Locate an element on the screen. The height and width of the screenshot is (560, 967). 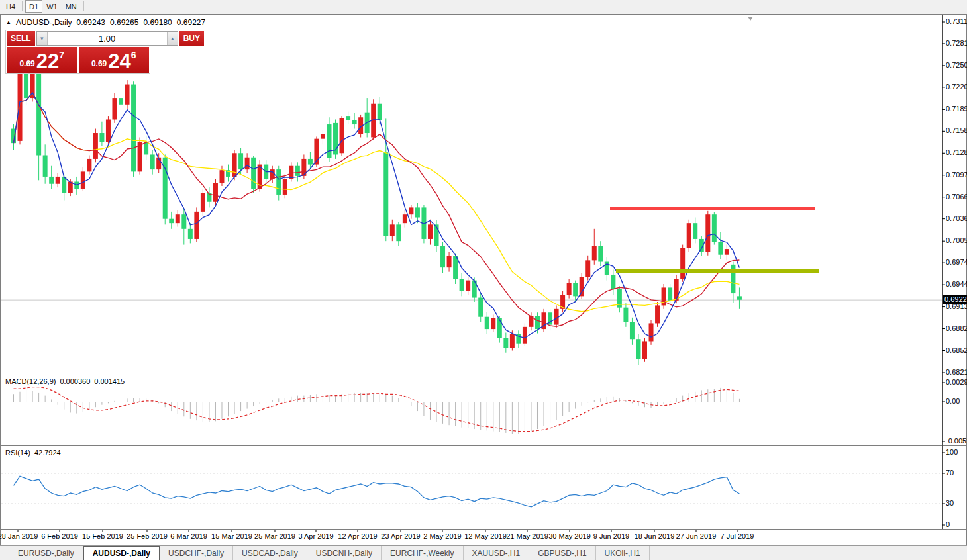
sell-price-pip: 7 is located at coordinates (62, 55).